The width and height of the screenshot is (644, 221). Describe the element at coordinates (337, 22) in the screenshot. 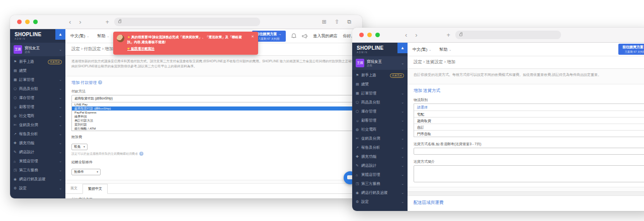

I see `share-icon: ⇧` at that location.